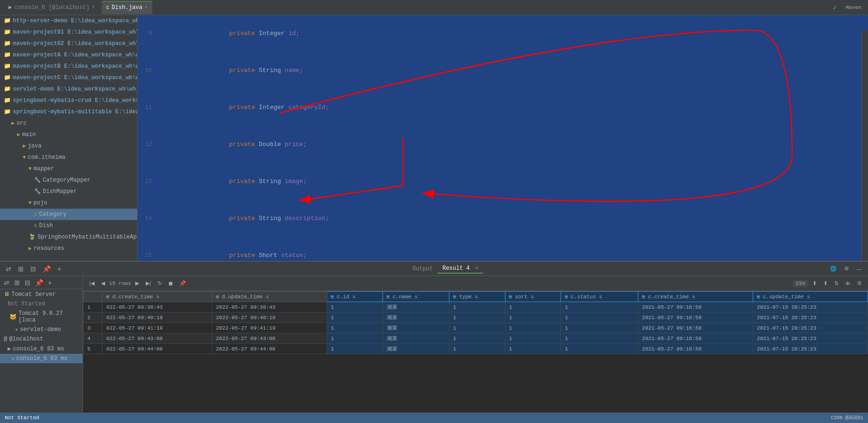 The image size is (868, 423). Describe the element at coordinates (68, 21) in the screenshot. I see `sidebar-item-http-server-demo: 📁 http-server-demo E:\idea_workspace_wh\…` at that location.